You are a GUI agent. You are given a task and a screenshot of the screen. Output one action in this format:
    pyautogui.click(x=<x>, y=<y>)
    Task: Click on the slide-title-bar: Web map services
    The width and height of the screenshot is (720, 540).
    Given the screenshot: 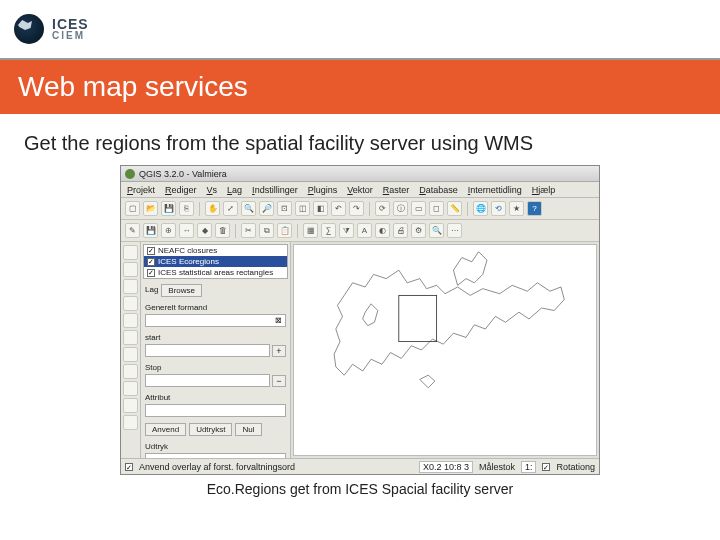 What is the action you would take?
    pyautogui.click(x=360, y=87)
    